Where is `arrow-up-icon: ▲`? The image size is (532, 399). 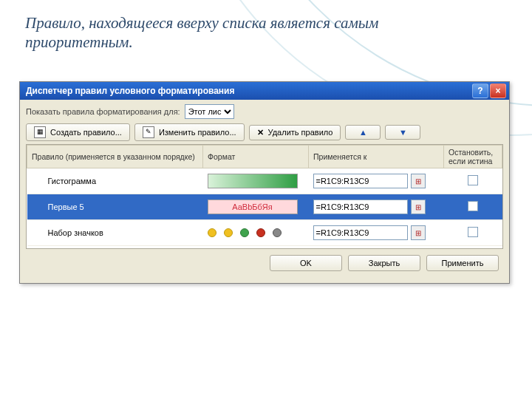 arrow-up-icon: ▲ is located at coordinates (364, 132).